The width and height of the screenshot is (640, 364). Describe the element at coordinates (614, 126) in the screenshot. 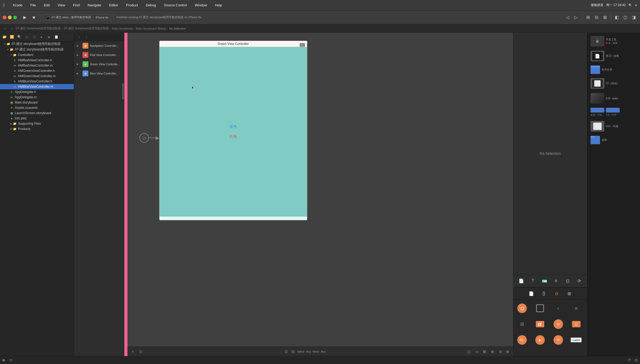

I see `rp-item-ios: ios1···试题` at that location.